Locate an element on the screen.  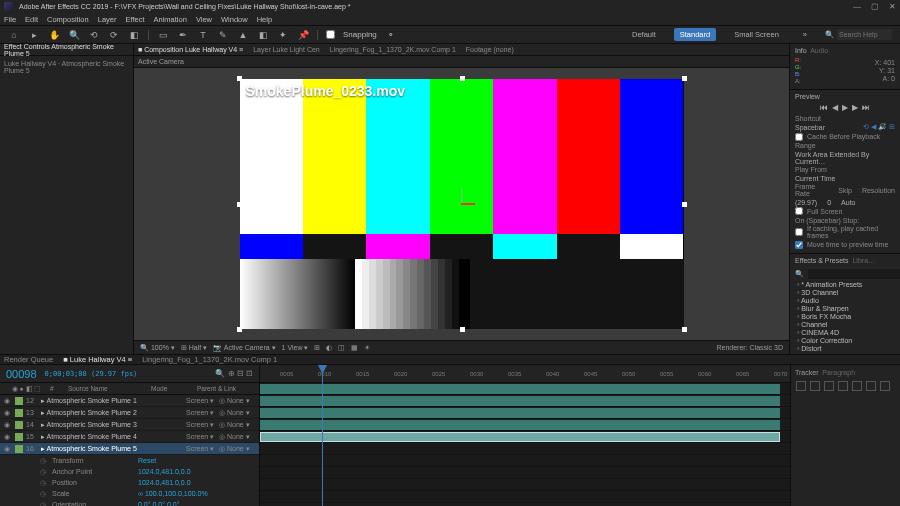
layer-row: ◉14▸ Atmospheric Smoke Plume 3Screen ▾◎ … is located at coordinates (130, 425).